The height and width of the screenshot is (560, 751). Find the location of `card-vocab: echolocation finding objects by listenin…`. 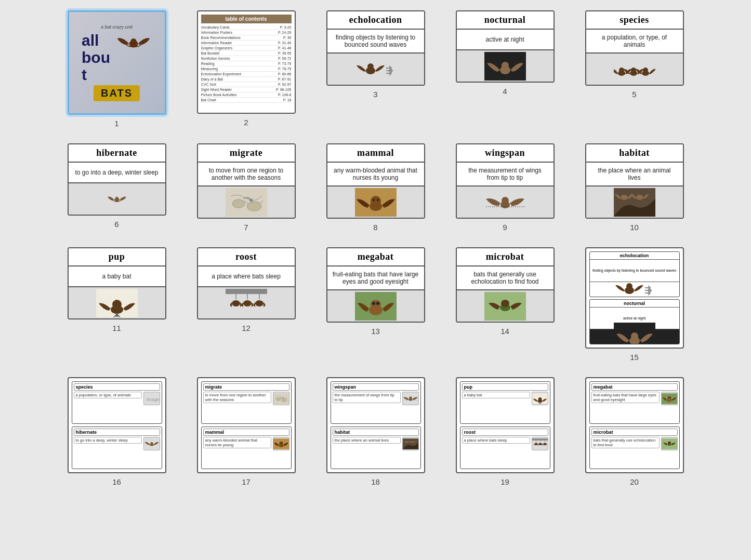

card-vocab: echolocation finding objects by listenin… is located at coordinates (376, 48).